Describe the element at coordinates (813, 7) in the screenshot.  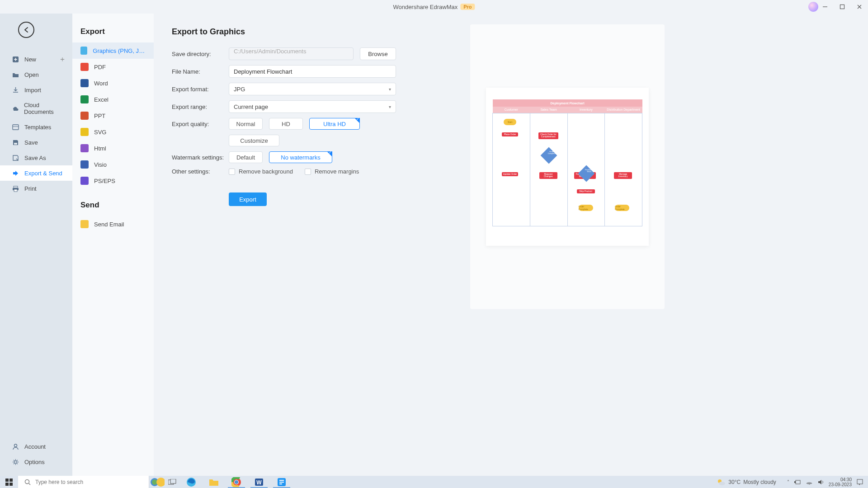
I see `avatar` at that location.